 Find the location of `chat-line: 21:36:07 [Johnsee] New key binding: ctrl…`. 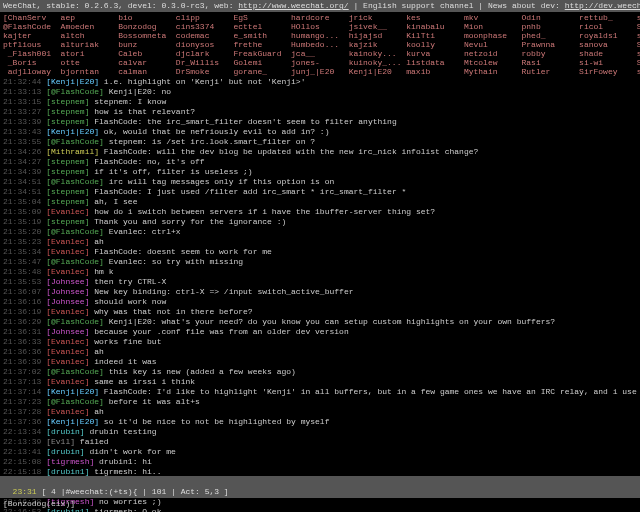

chat-line: 21:36:07 [Johnsee] New key binding: ctrl… is located at coordinates (320, 292).